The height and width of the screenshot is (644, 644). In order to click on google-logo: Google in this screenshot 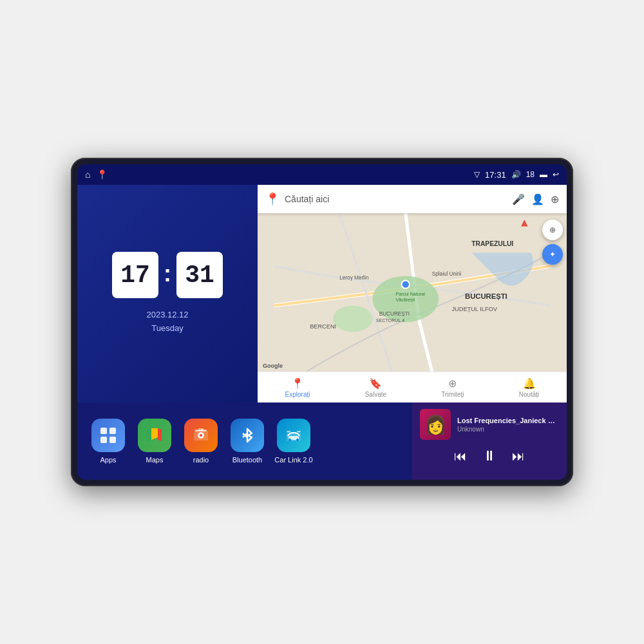, I will do `click(273, 366)`.